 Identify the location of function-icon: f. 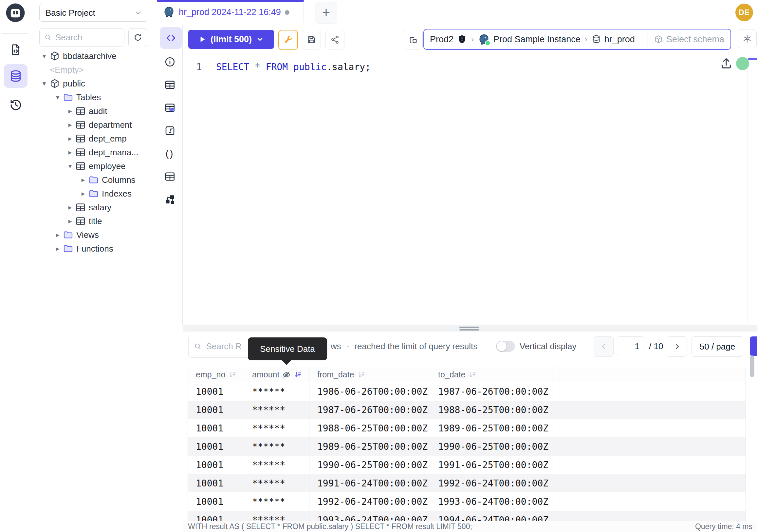
(170, 131).